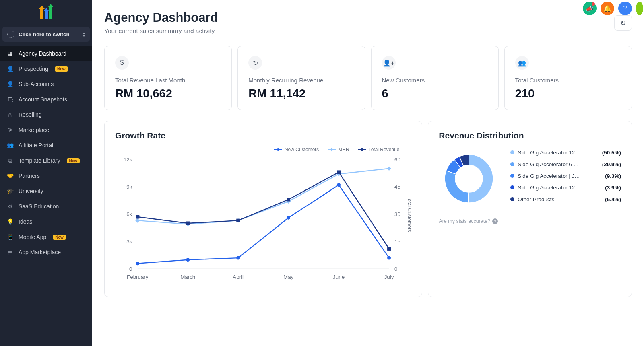 The image size is (644, 346). I want to click on sidebar-item-mobile-app: 📱 Mobile App New, so click(46, 237).